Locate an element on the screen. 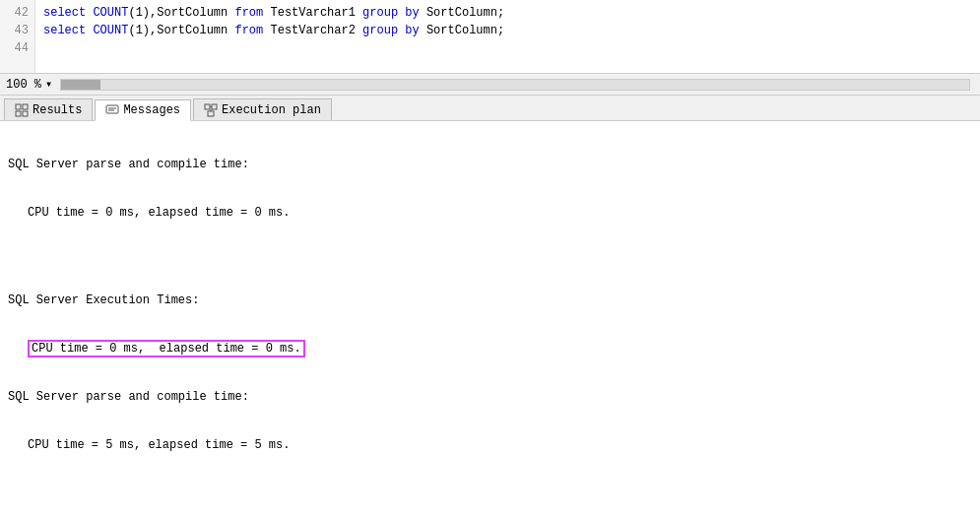 This screenshot has width=980, height=519. zoom-bar: 100 % ▾ is located at coordinates (490, 85).